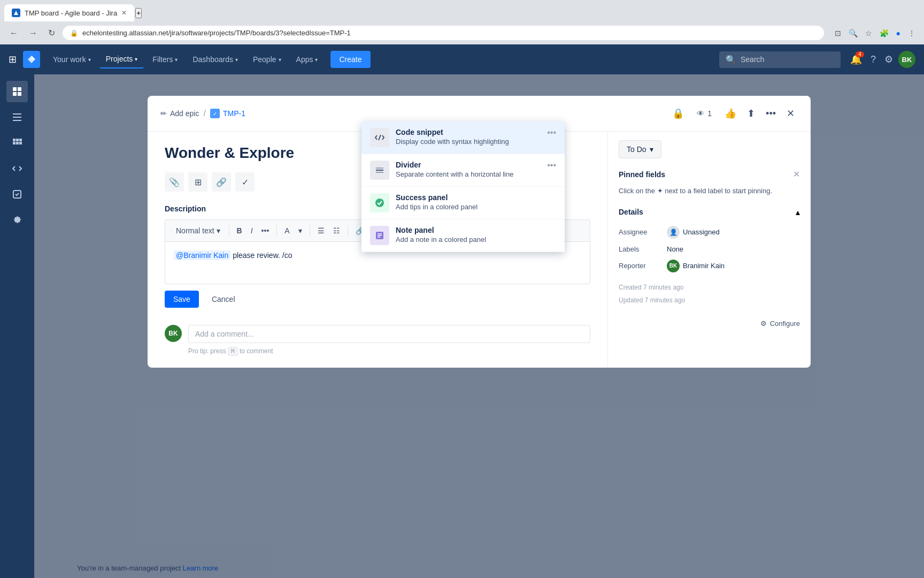 This screenshot has width=924, height=578. I want to click on sidebar-item-list, so click(17, 117).